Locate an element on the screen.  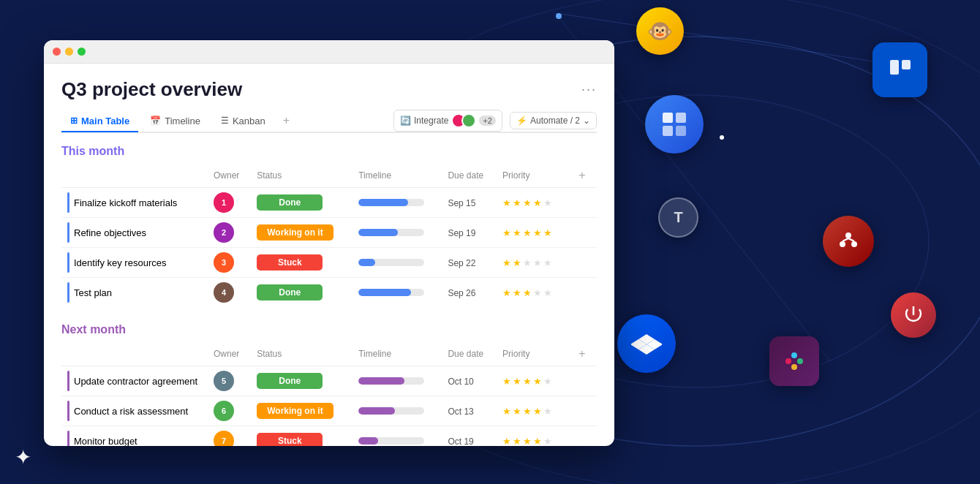
kanban-icon: ☰ is located at coordinates (225, 121).